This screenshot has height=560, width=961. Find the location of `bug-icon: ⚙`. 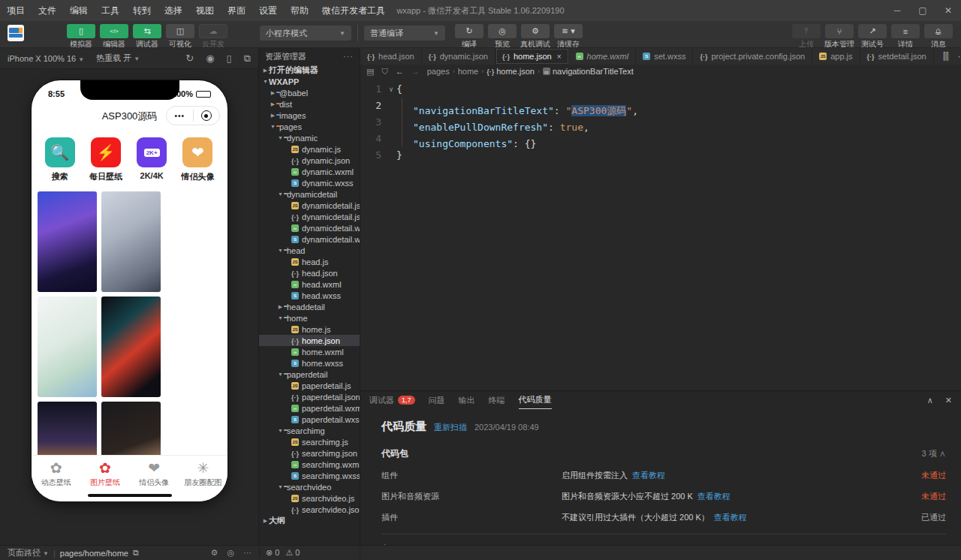

bug-icon: ⚙ is located at coordinates (215, 552).